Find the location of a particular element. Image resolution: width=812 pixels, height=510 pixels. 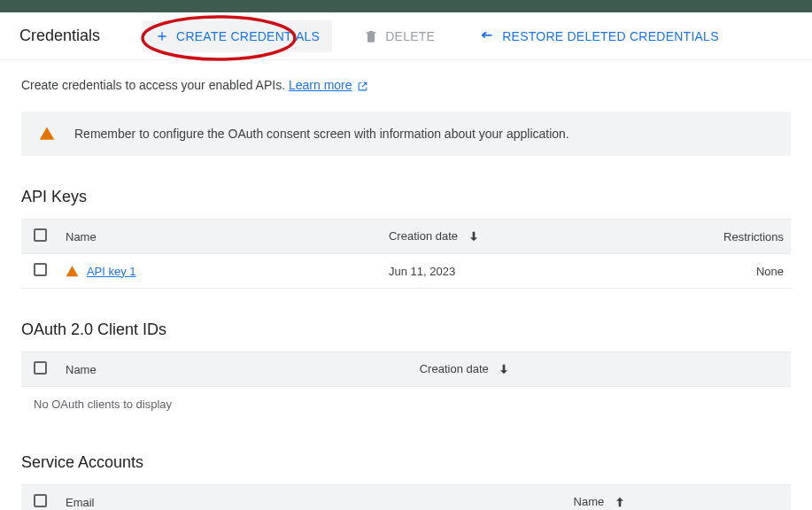

header-bar: Credentials CREATE CREDENTIALS DELETE RE… is located at coordinates (406, 36).